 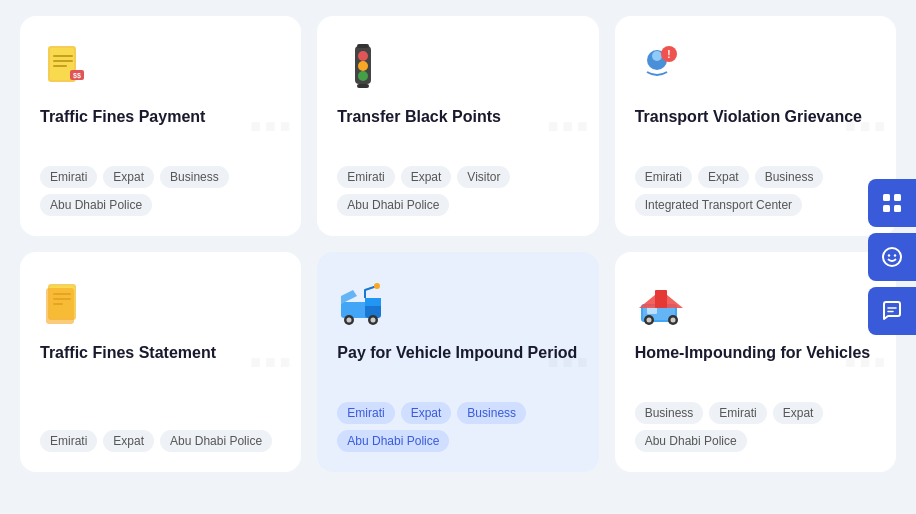 What do you see at coordinates (718, 205) in the screenshot?
I see `tag: Integrated Transport Center` at bounding box center [718, 205].